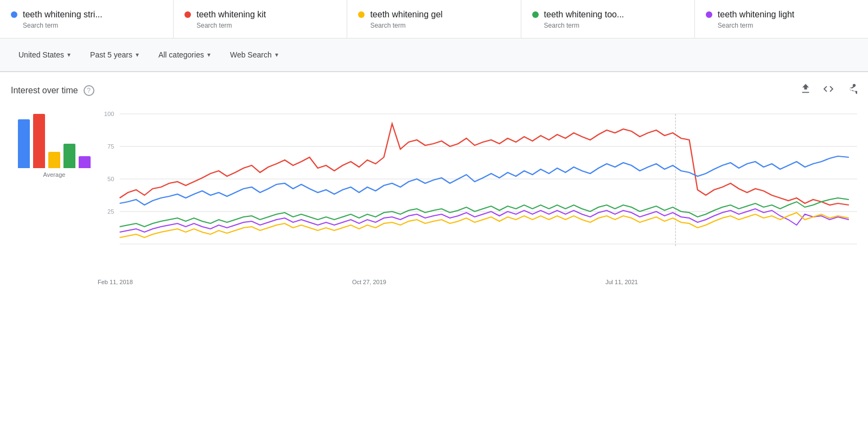 The image size is (868, 423). Describe the element at coordinates (484, 213) in the screenshot. I see `line-toothpaste` at that location.